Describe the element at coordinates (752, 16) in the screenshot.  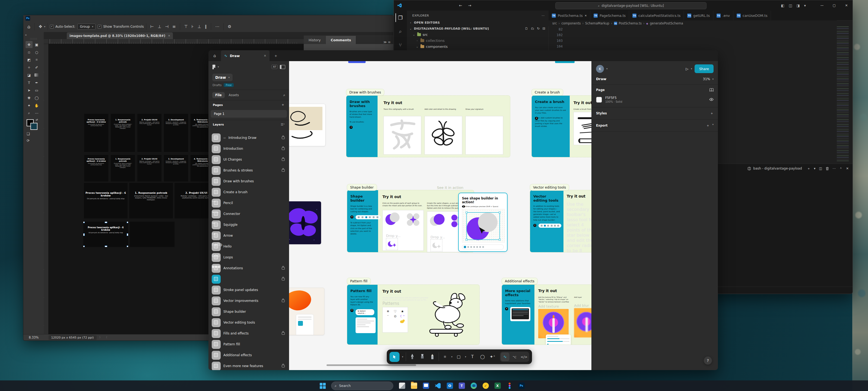
I see `editor-tab: TS canUseDOM.ts` at that location.